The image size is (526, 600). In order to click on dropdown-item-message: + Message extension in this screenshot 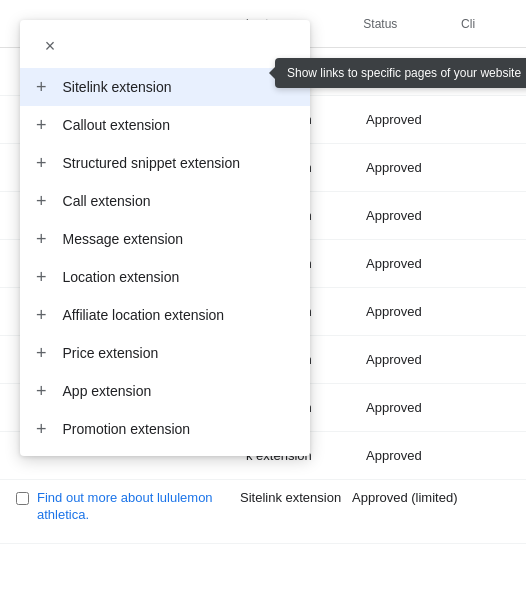, I will do `click(165, 239)`.